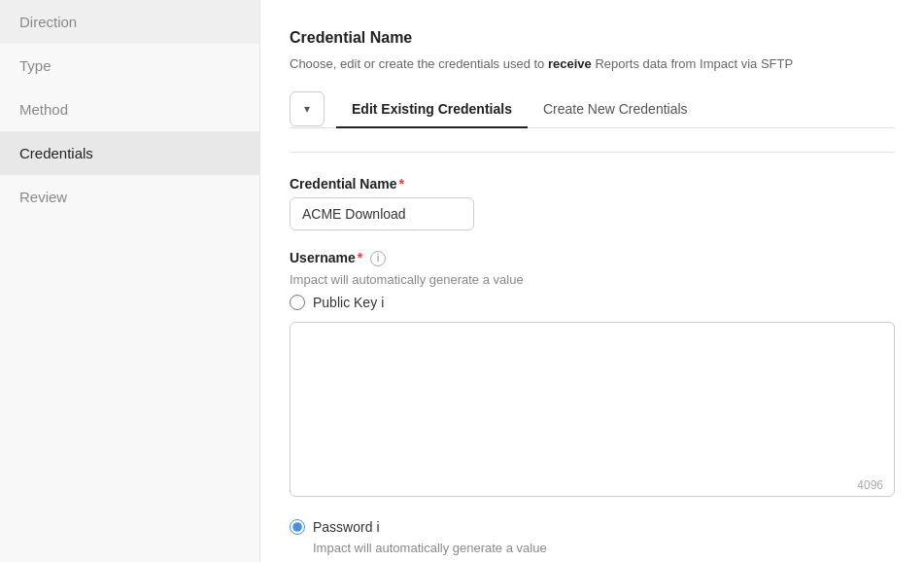 The width and height of the screenshot is (924, 562). What do you see at coordinates (692, 64) in the screenshot?
I see `desc-text-after: Reports data from Impact via SFTP` at bounding box center [692, 64].